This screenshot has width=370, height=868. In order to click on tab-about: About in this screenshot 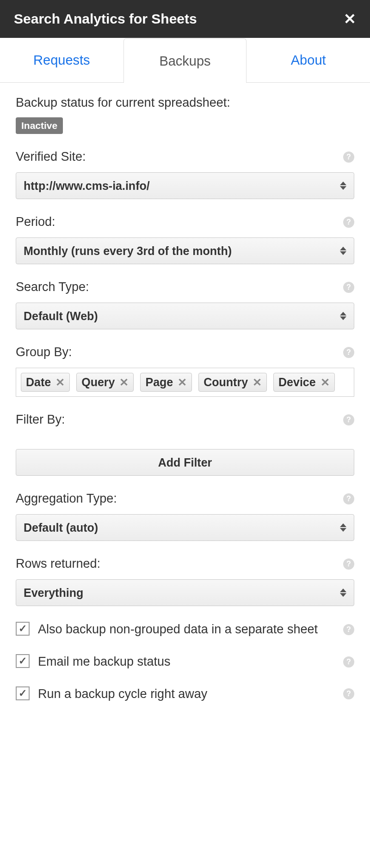, I will do `click(308, 60)`.